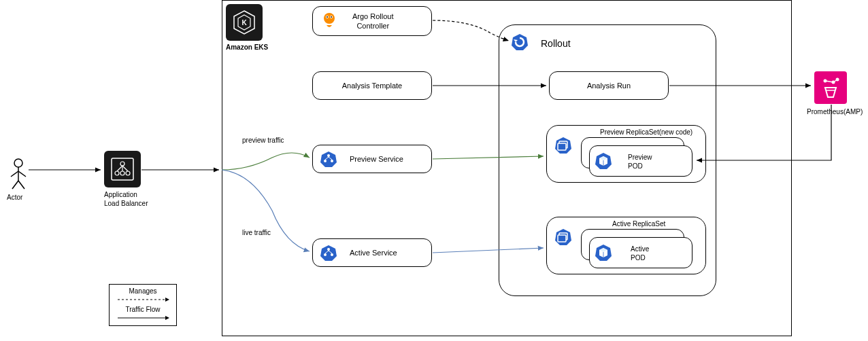  I want to click on active-pod-front: Active POD, so click(641, 253).